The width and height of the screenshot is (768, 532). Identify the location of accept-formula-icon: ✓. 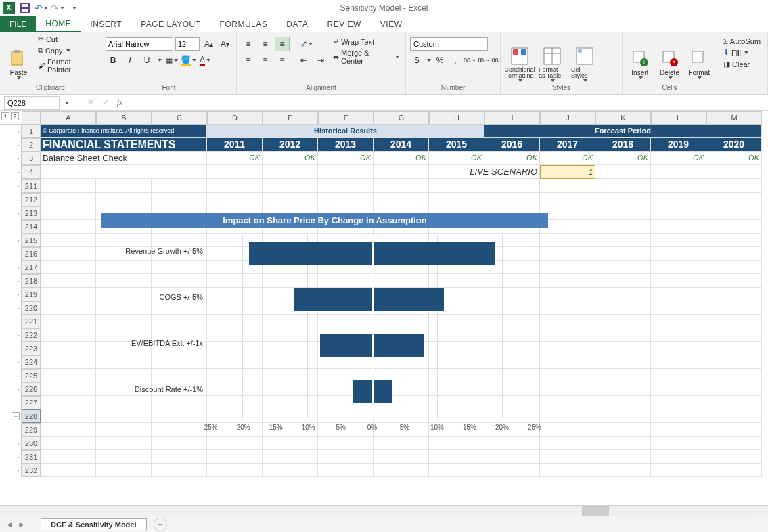
(105, 103).